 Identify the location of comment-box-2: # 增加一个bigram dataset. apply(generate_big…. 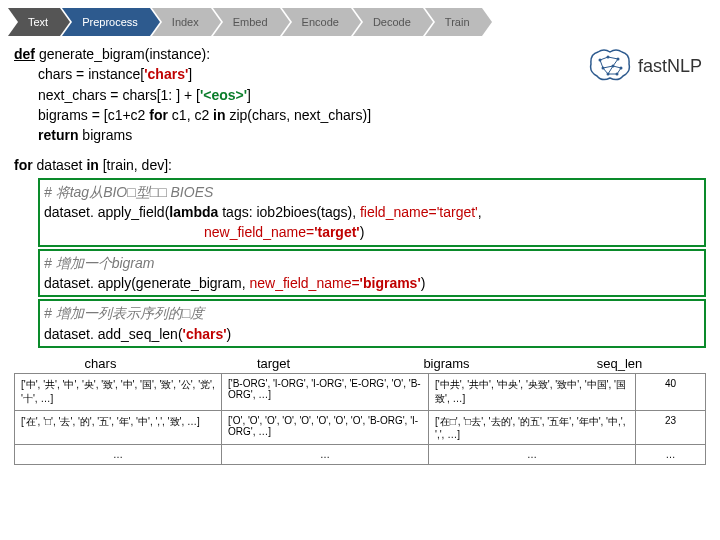
(372, 274).